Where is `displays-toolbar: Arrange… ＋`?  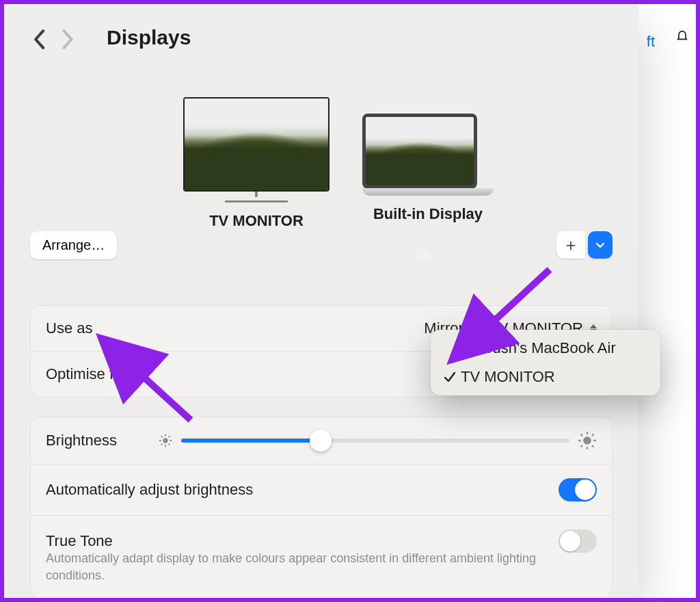
displays-toolbar: Arrange… ＋ is located at coordinates (321, 246).